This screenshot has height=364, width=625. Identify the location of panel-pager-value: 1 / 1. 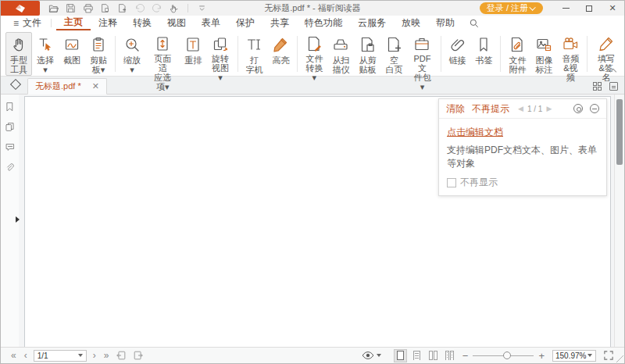
(534, 109).